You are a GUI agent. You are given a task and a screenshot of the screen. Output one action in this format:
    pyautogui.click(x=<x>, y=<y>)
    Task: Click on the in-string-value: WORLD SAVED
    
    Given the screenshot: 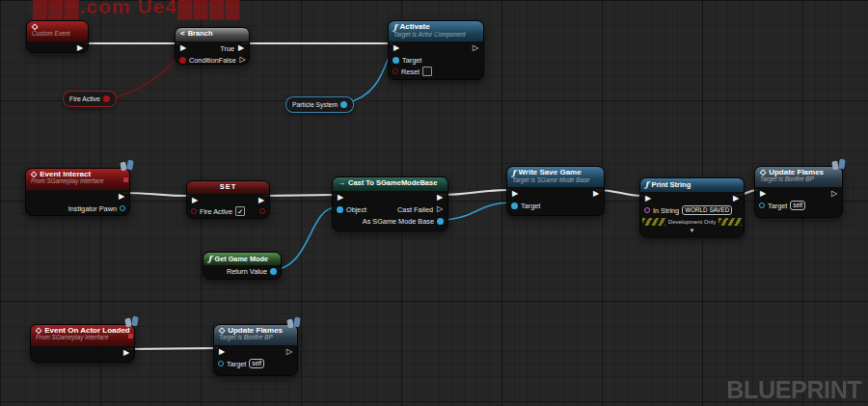 What is the action you would take?
    pyautogui.click(x=707, y=210)
    